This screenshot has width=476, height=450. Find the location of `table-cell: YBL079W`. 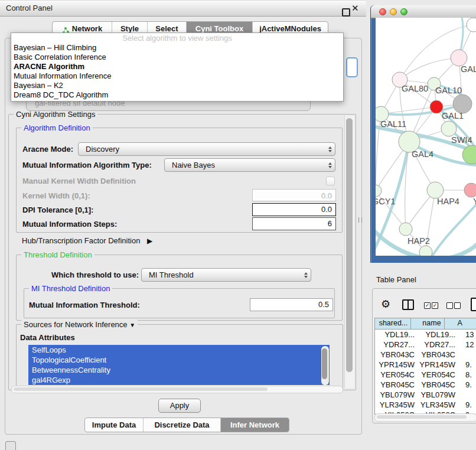

table-cell: YBL079W is located at coordinates (397, 394).